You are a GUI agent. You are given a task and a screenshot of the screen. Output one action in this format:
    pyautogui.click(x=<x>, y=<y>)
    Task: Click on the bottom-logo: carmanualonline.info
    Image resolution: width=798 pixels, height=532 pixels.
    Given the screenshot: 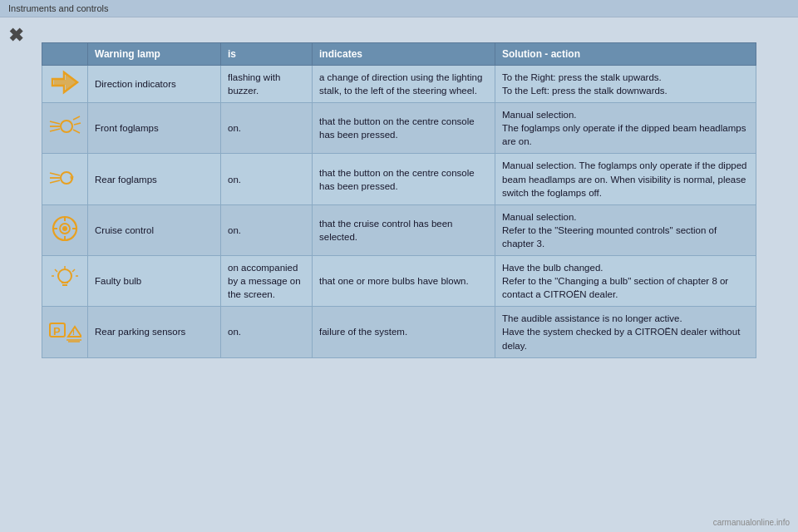 What is the action you would take?
    pyautogui.click(x=751, y=522)
    